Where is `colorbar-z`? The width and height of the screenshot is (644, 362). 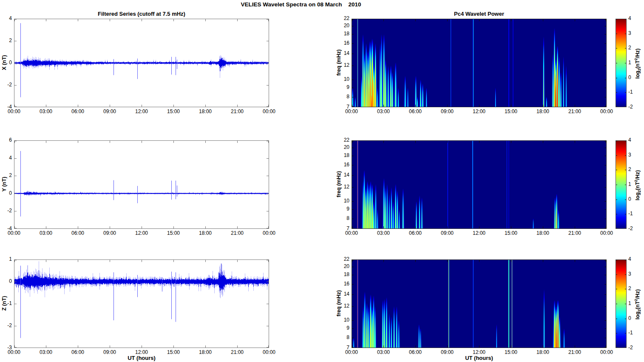
colorbar-z is located at coordinates (621, 304).